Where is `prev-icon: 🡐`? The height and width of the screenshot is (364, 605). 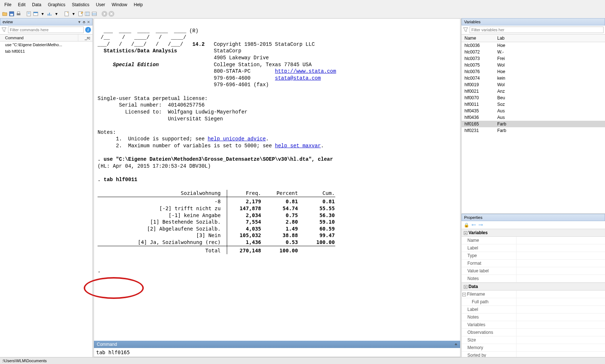
prev-icon: 🡐 is located at coordinates (474, 225).